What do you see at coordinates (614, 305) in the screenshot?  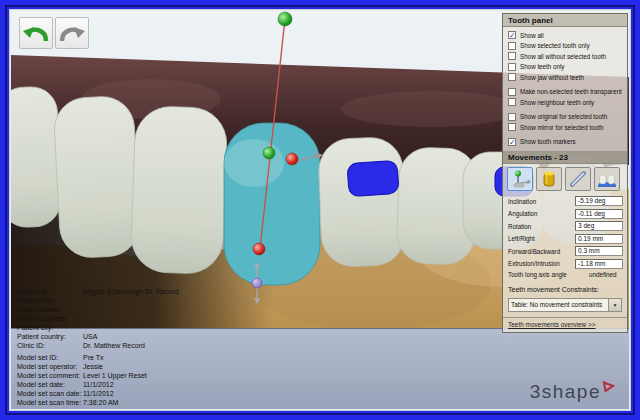 I see `dropdown-arrow-icon: ▼` at bounding box center [614, 305].